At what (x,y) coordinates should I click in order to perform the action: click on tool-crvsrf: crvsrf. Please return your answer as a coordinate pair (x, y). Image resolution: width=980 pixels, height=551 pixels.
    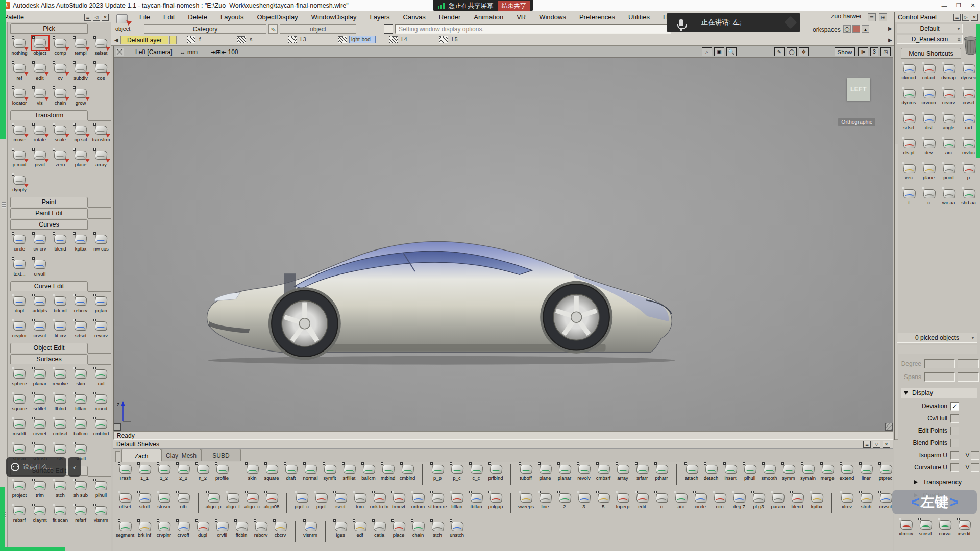
    Looking at the image, I should click on (969, 97).